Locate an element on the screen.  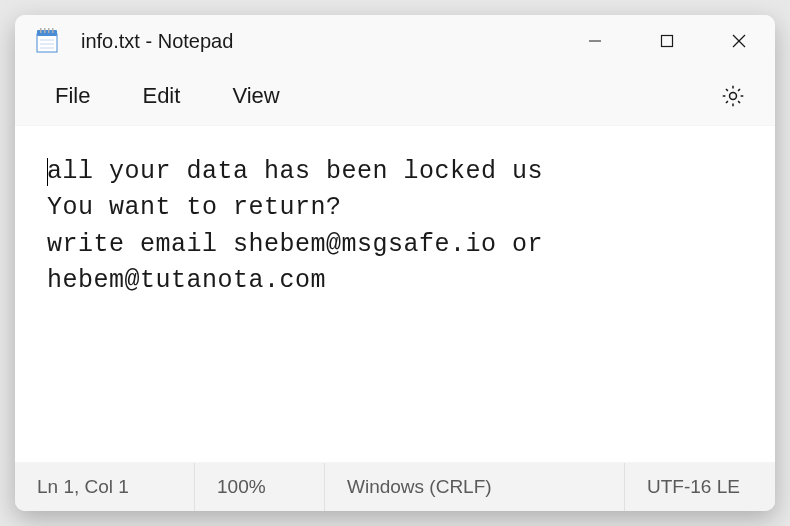
status-line-ending: Windows (CRLF) is located at coordinates (475, 487).